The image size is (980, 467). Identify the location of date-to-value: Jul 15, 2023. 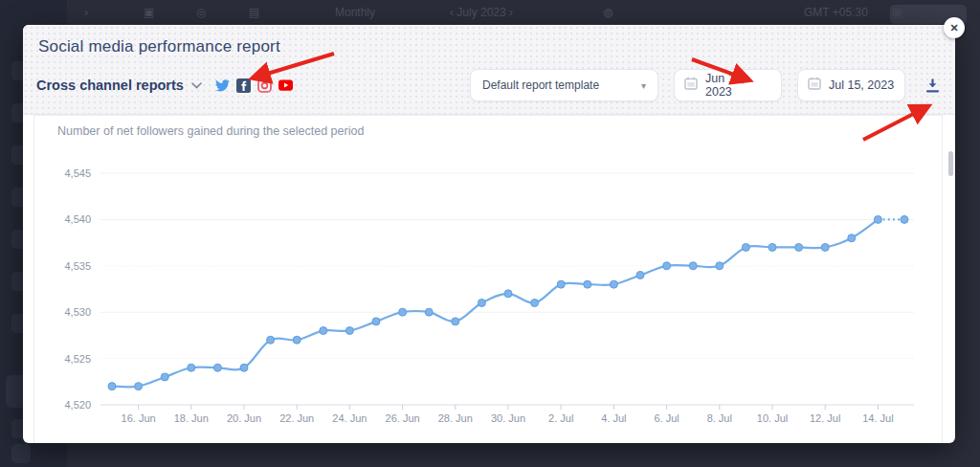
(861, 85).